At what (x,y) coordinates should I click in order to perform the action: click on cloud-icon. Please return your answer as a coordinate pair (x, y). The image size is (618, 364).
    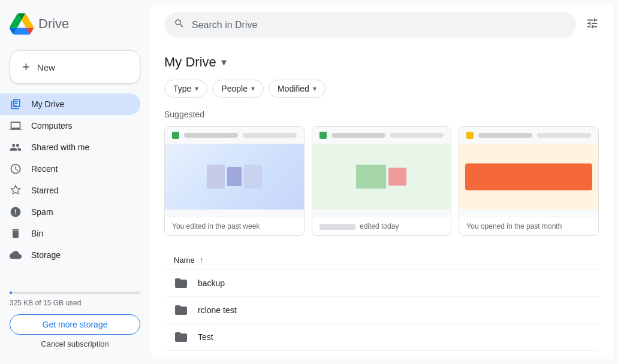
    Looking at the image, I should click on (16, 255).